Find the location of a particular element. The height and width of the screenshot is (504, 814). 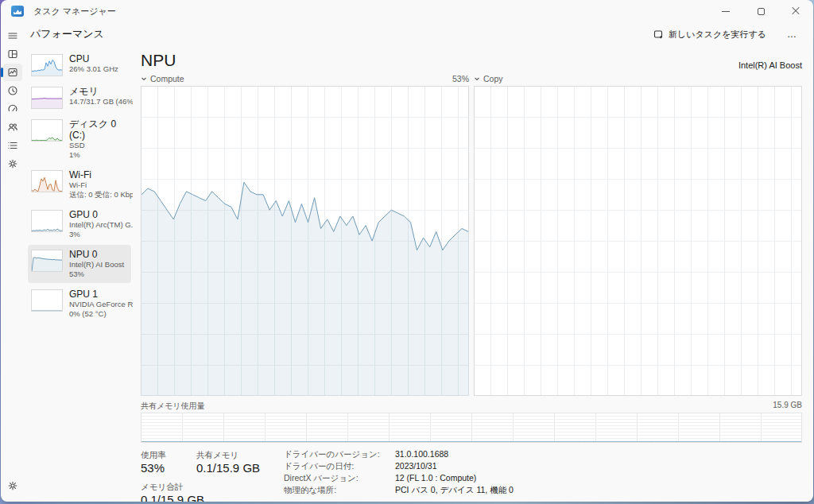

driver-info-value: 2023/10/31 is located at coordinates (455, 467).